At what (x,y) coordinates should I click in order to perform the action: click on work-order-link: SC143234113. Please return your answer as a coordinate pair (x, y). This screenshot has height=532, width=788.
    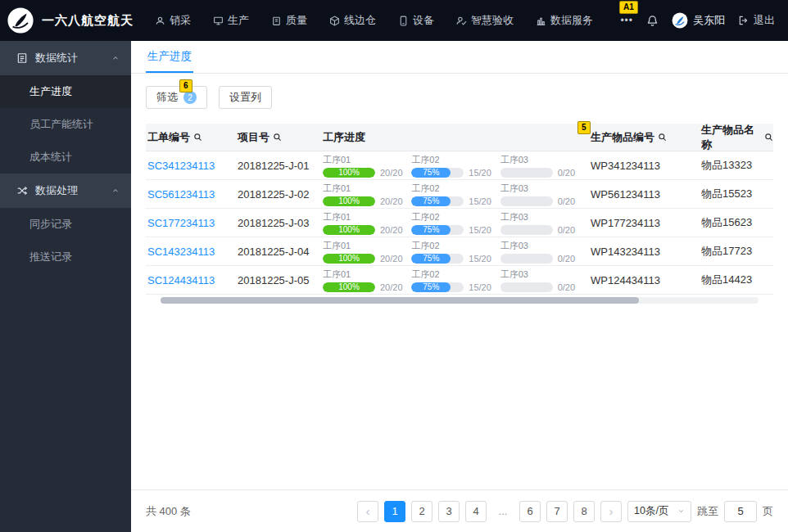
    Looking at the image, I should click on (181, 252).